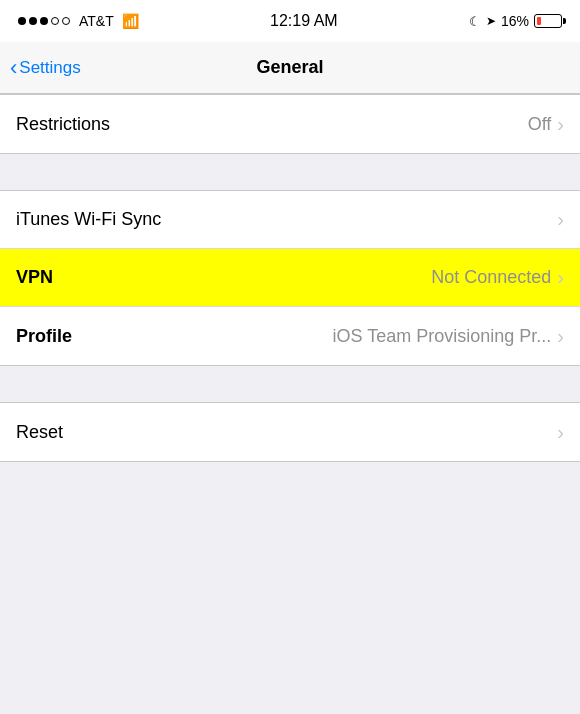 Image resolution: width=580 pixels, height=714 pixels. I want to click on signal-dots, so click(44, 21).